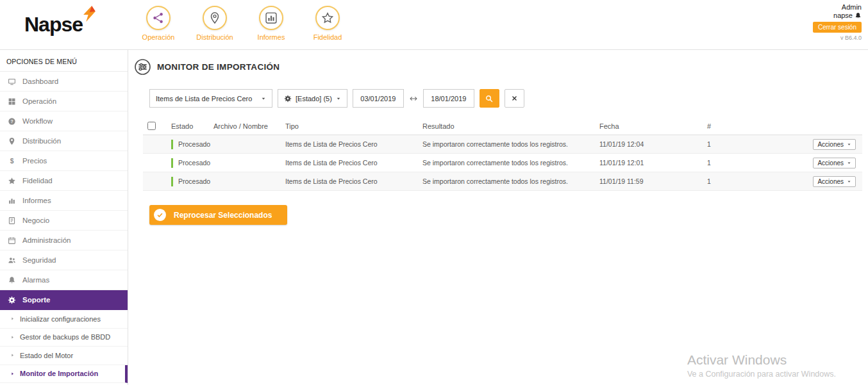 The width and height of the screenshot is (868, 385). I want to click on watermark-title: Activar Windows, so click(762, 360).